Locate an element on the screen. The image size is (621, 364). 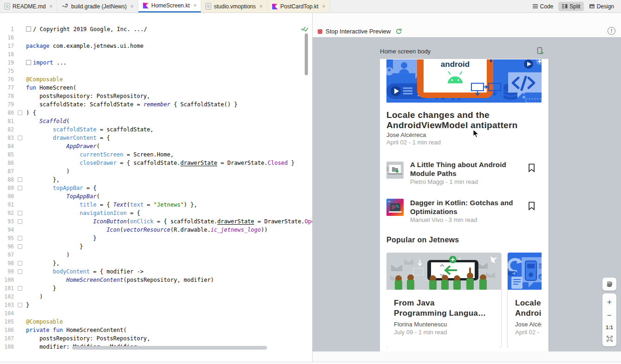
line-number: 93 is located at coordinates (7, 221).